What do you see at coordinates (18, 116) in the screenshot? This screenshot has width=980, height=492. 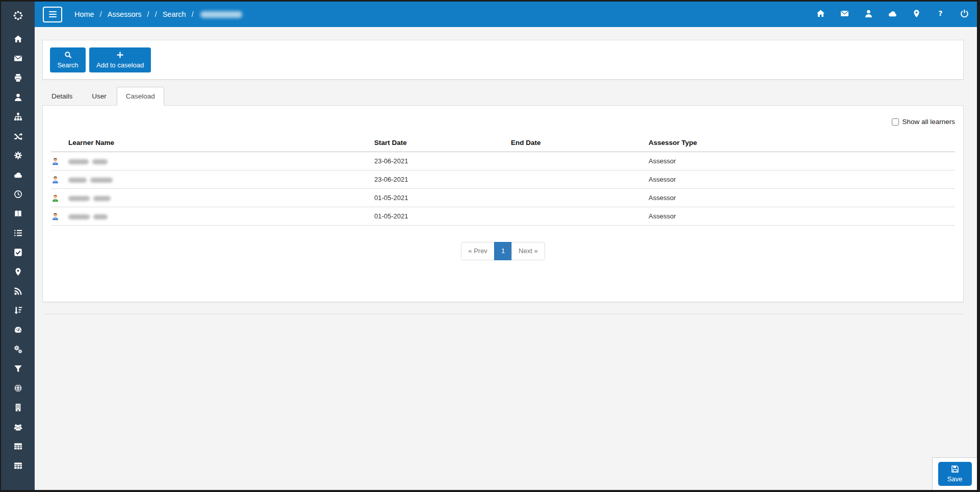 I see `sitemap-icon` at bounding box center [18, 116].